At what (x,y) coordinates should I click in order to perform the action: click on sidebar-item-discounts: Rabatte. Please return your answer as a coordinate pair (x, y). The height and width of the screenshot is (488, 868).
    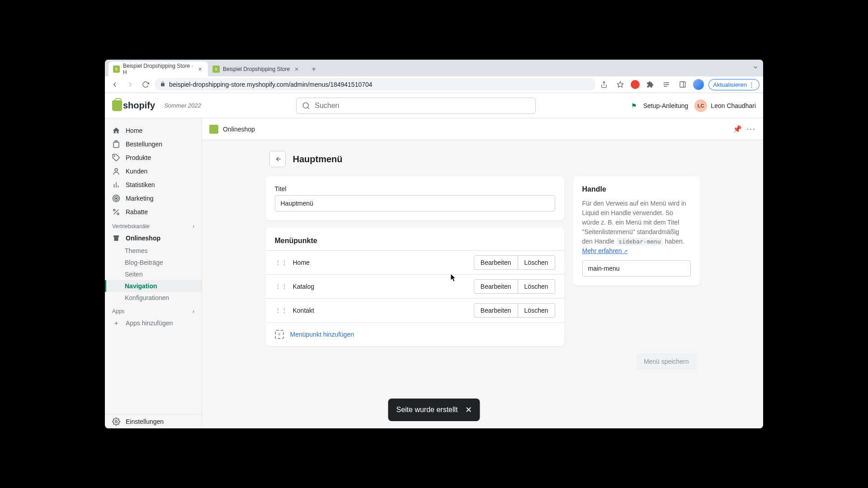
    Looking at the image, I should click on (153, 212).